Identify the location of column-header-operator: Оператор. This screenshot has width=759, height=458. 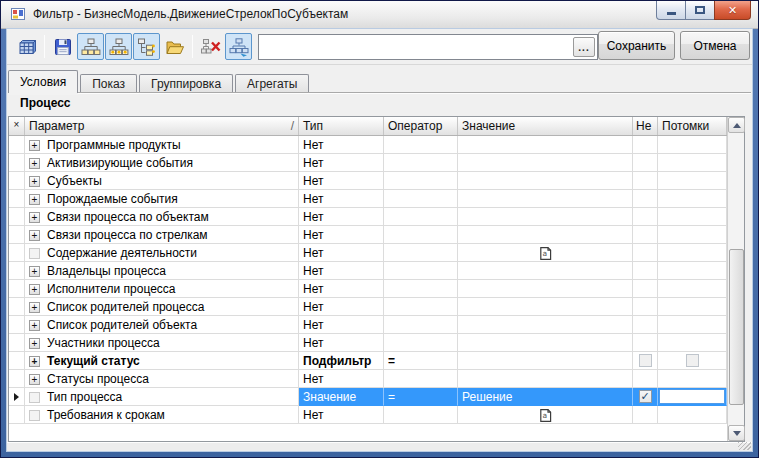
(421, 126).